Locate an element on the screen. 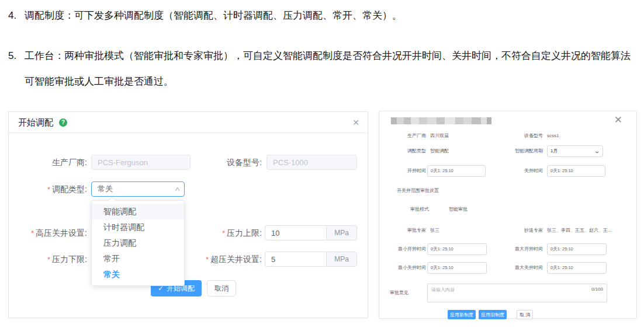 The image size is (644, 328). redacted-title is located at coordinates (441, 121).